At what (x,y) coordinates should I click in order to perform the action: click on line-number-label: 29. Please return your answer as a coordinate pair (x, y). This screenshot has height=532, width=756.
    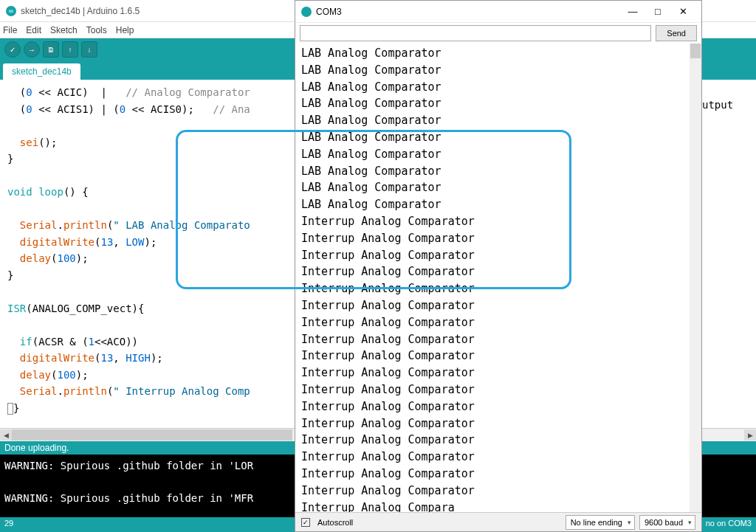
    Looking at the image, I should click on (9, 525).